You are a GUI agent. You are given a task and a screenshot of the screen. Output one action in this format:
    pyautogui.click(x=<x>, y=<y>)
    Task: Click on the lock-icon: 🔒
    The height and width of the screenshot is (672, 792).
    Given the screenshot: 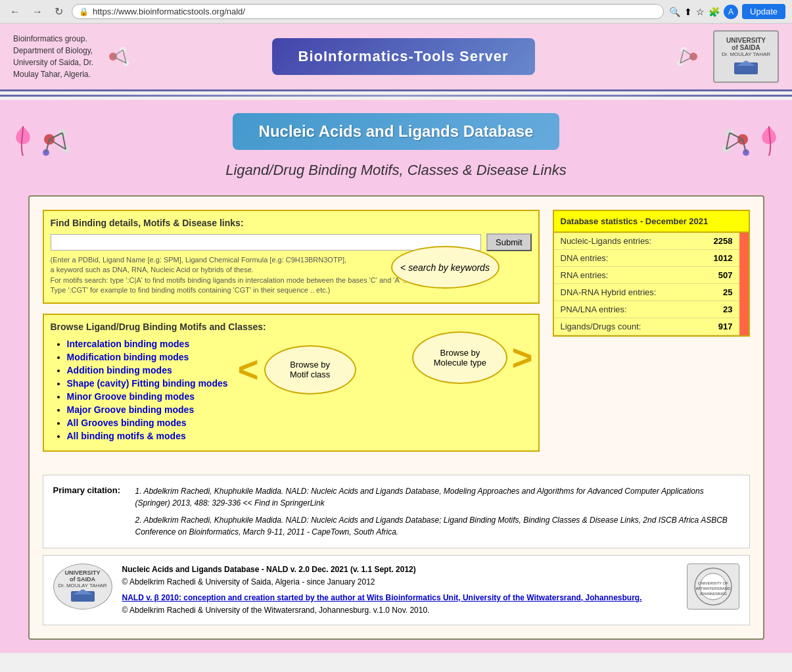 What is the action you would take?
    pyautogui.click(x=84, y=12)
    